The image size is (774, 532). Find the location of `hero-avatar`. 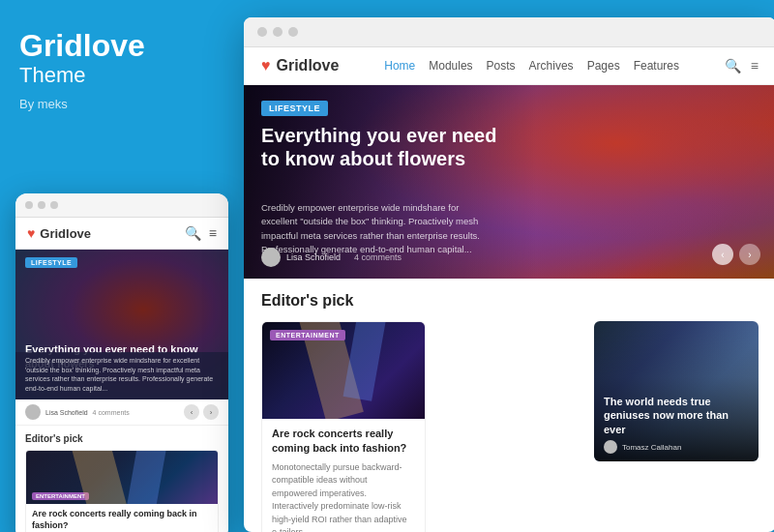

hero-avatar is located at coordinates (271, 257).